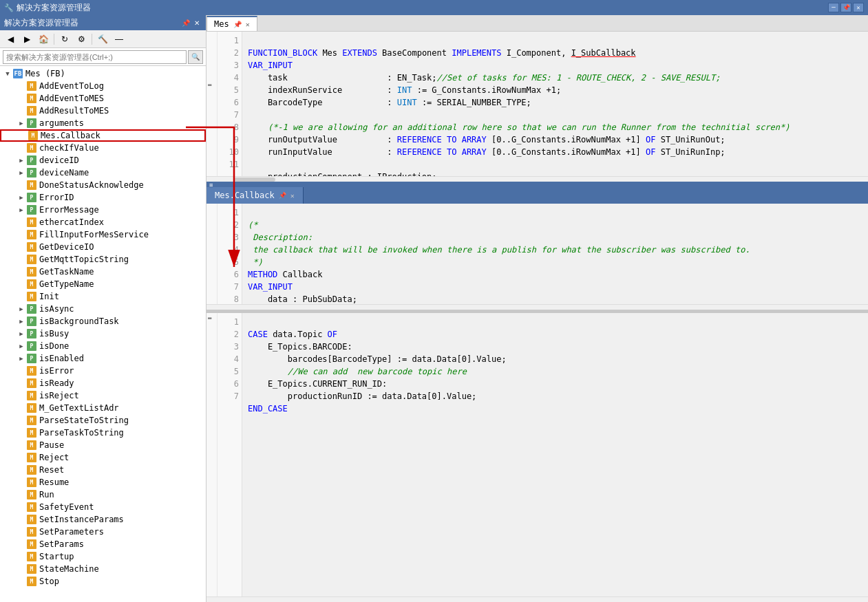 Image resolution: width=868 pixels, height=602 pixels. Describe the element at coordinates (103, 519) in the screenshot. I see `tree-item-setInstanceParams: M SetInstanceParams` at that location.